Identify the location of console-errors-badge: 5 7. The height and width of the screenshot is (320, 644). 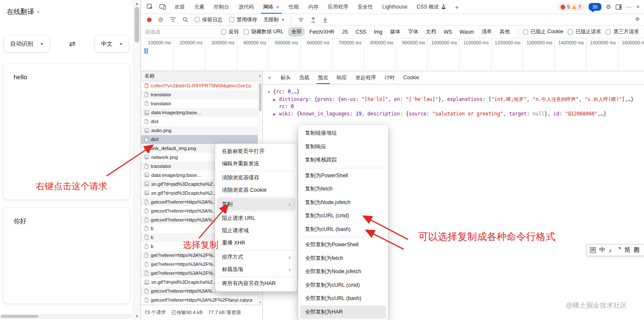
(571, 7).